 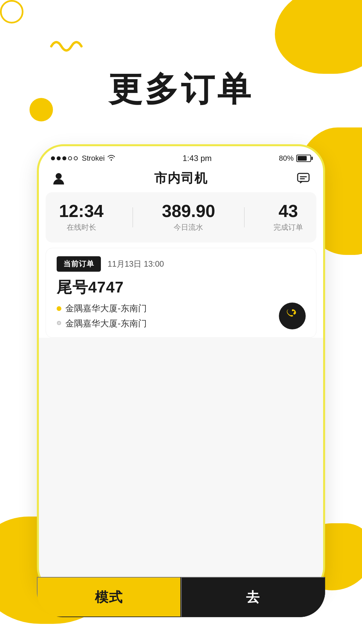 What do you see at coordinates (181, 179) in the screenshot?
I see `app-header: 市内司机` at bounding box center [181, 179].